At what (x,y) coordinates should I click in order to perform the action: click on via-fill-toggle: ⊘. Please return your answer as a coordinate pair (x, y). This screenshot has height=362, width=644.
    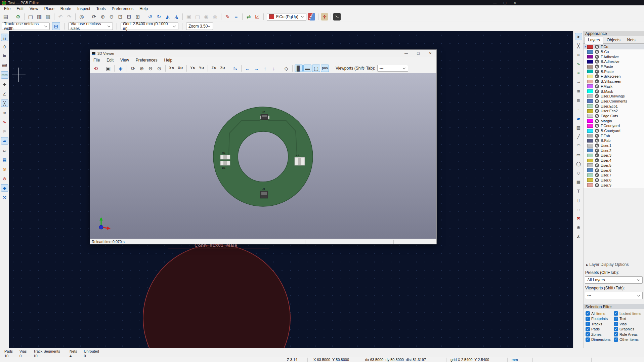
    Looking at the image, I should click on (5, 178).